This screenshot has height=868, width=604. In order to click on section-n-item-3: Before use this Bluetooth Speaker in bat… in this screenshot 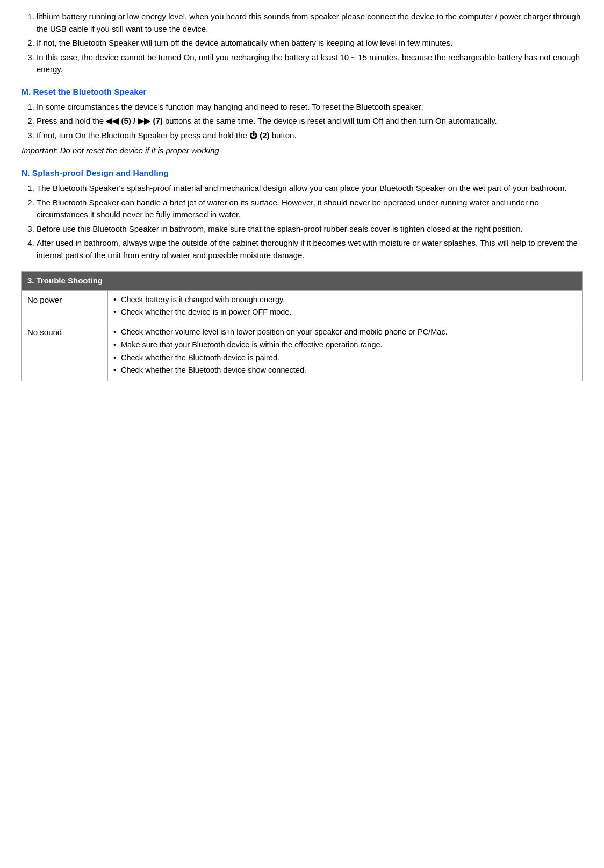, I will do `click(310, 229)`.